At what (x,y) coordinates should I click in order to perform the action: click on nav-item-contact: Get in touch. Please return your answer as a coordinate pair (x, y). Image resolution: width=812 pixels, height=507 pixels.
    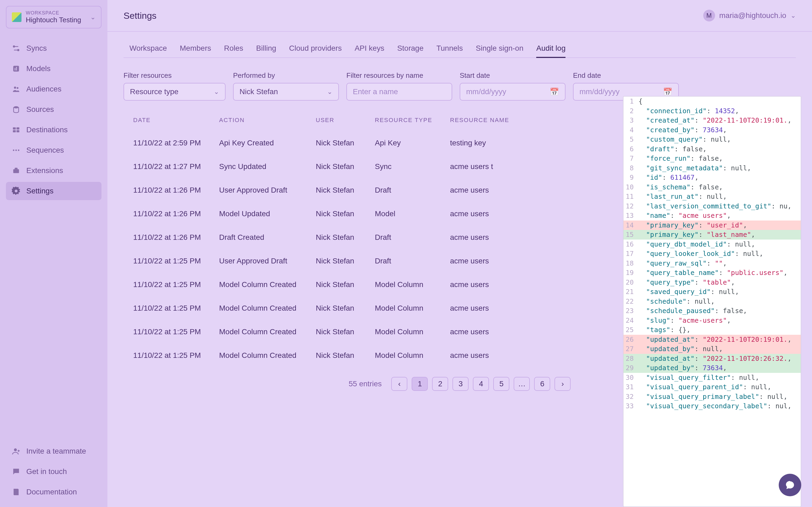
    Looking at the image, I should click on (54, 471).